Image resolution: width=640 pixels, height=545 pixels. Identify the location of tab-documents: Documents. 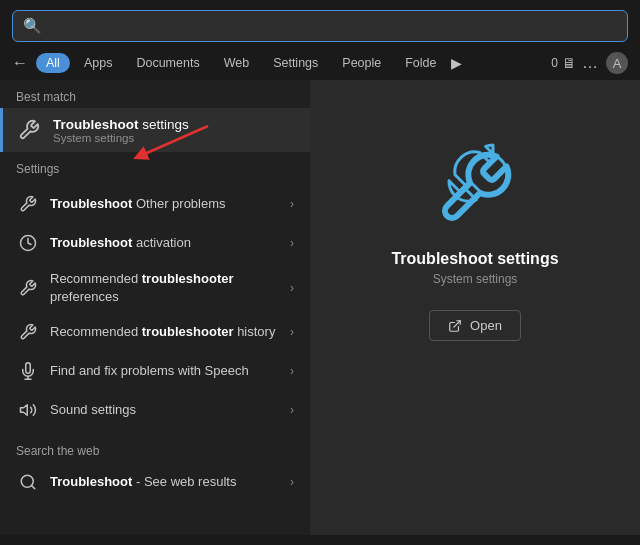
(168, 63).